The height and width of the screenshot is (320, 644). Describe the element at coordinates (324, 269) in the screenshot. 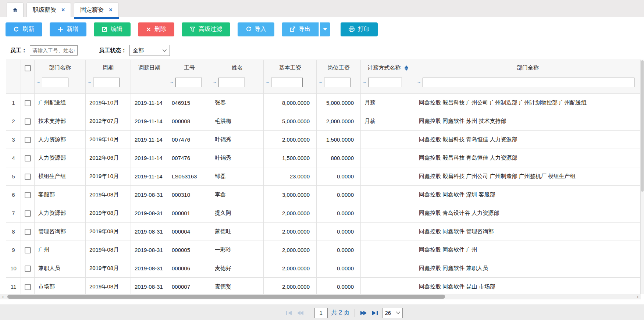

I see `table-row: 10 兼职人员 2019年08月 2019-08-31 000006 麦德好 2…` at that location.